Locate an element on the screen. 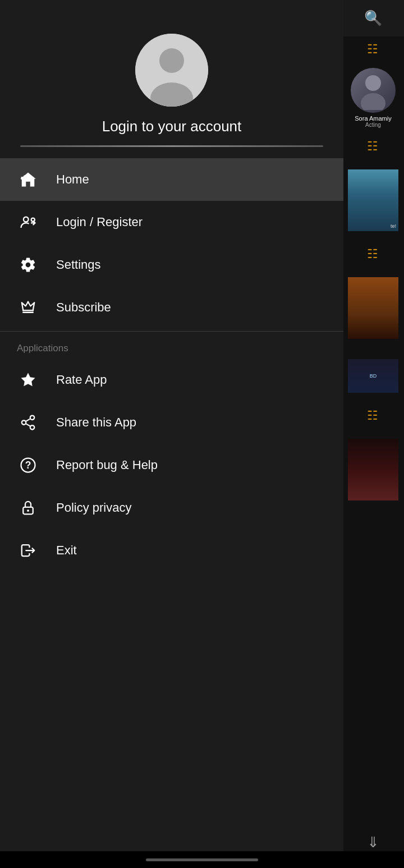 The width and height of the screenshot is (404, 868). grid-section-3: ☷ is located at coordinates (373, 254).